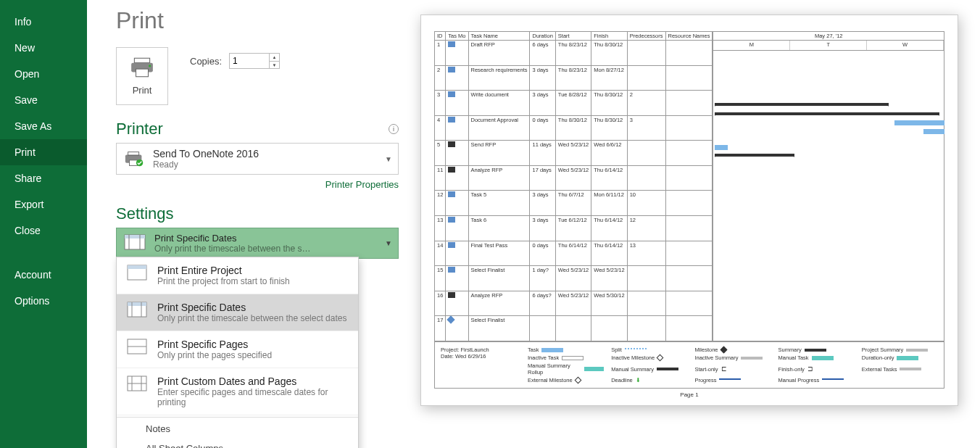 Image resolution: width=980 pixels, height=448 pixels. Describe the element at coordinates (574, 78) in the screenshot. I see `table-row: 2Research requirements3 daysThu 8/23/12M…` at that location.